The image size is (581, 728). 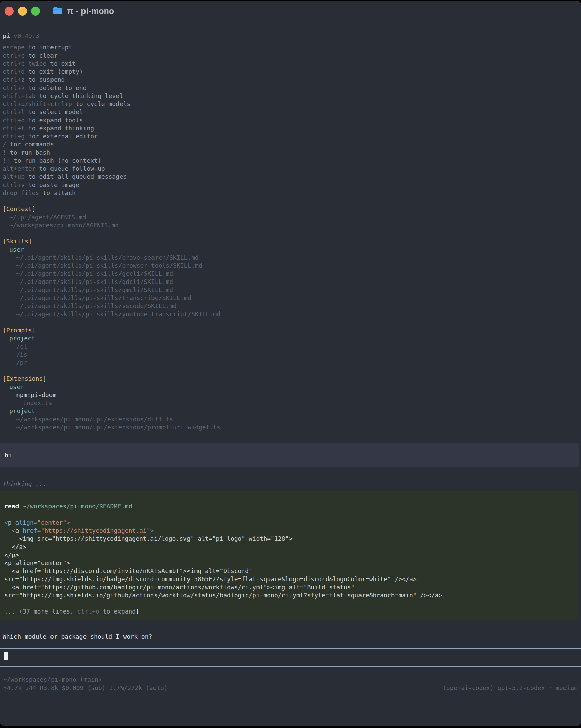 I want to click on maximize-button, so click(x=36, y=11).